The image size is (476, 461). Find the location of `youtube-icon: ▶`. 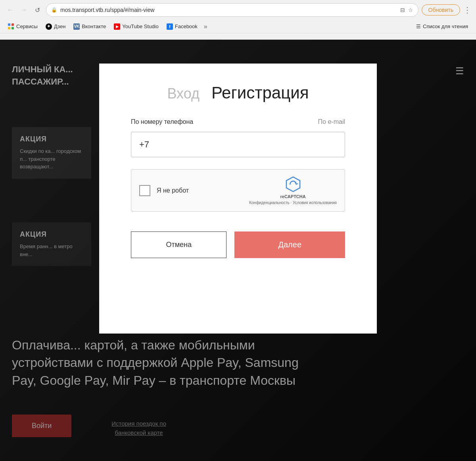

youtube-icon: ▶ is located at coordinates (117, 27).